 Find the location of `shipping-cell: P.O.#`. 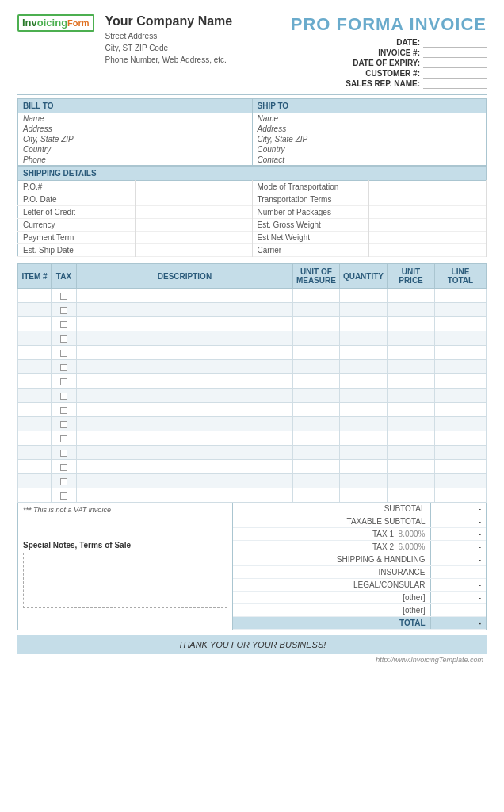

shipping-cell: P.O.# is located at coordinates (77, 187).